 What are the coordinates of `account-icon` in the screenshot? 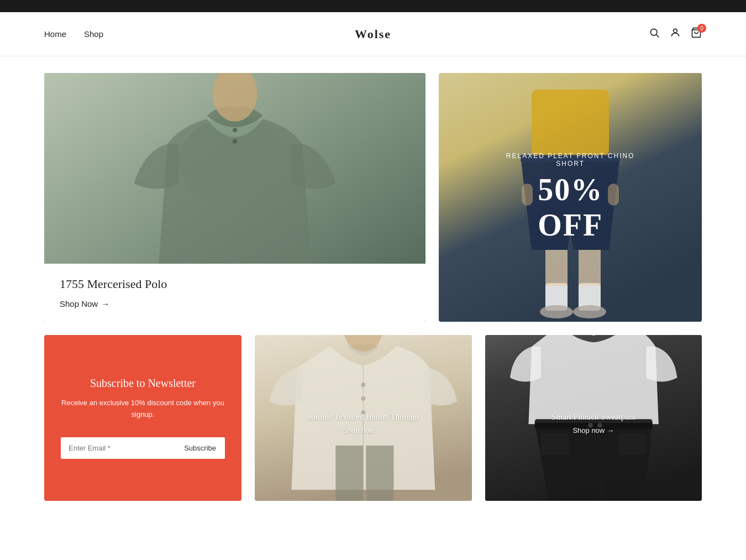 It's located at (675, 34).